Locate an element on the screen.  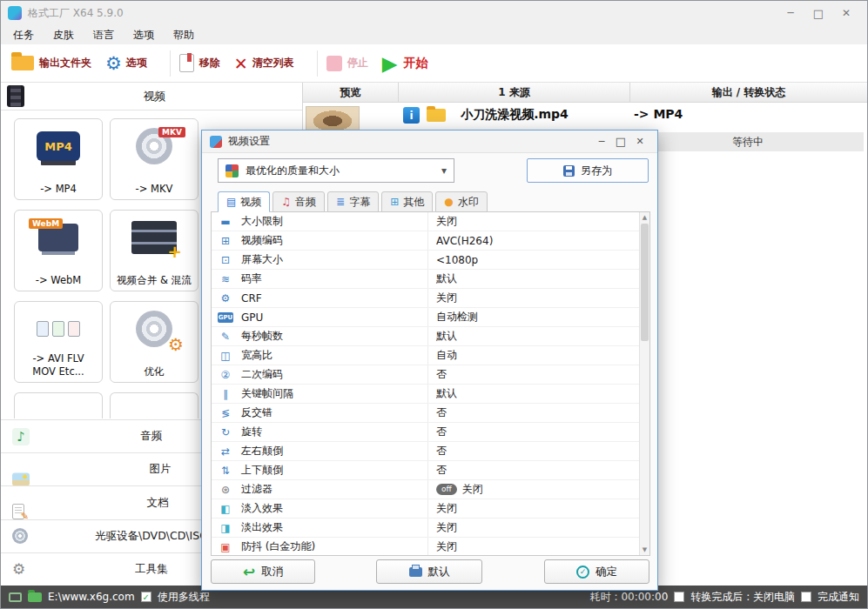
title-bar: 格式工厂 X64 5.9.0 is located at coordinates (434, 13).